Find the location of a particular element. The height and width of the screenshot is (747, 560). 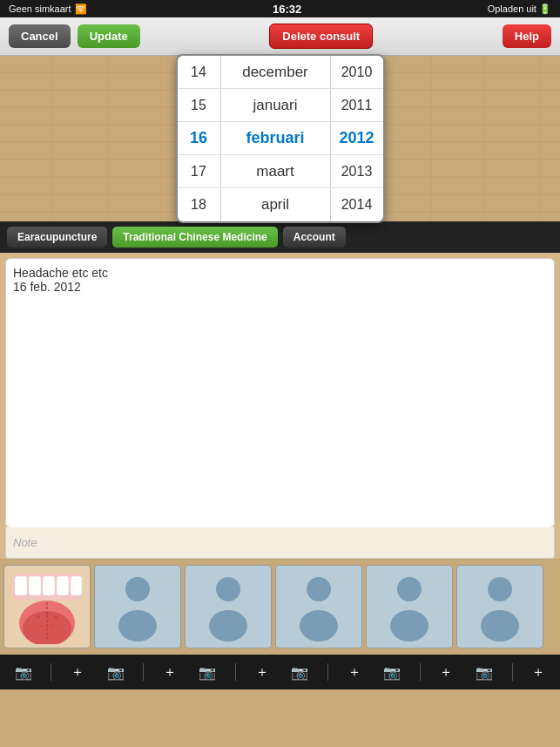

picker-month: december is located at coordinates (276, 71).